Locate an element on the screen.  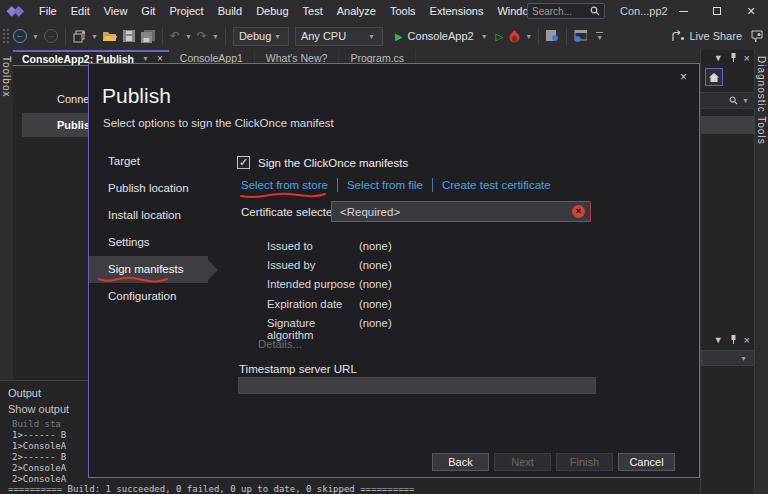
close-button: ✕ is located at coordinates (751, 11).